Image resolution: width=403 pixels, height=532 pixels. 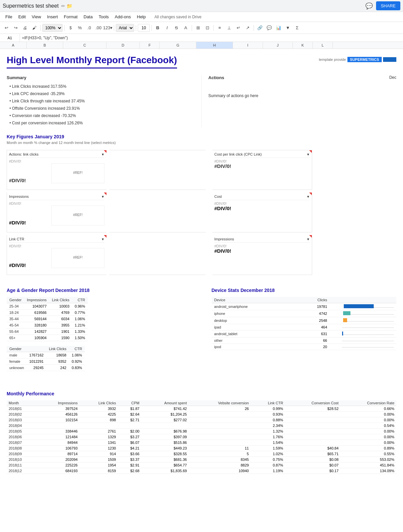 What do you see at coordinates (77, 355) in the screenshot?
I see `ctr-2: 1.06%` at bounding box center [77, 355].